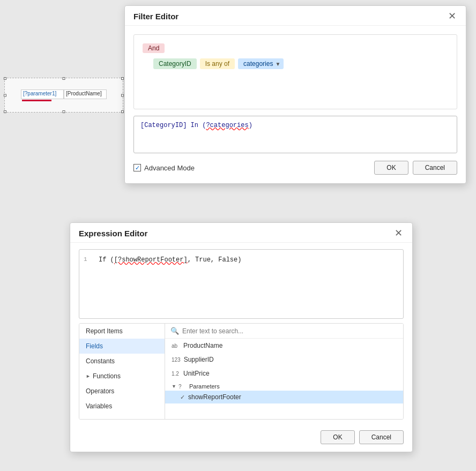  I want to click on expr-code-if-prefix: If (, so click(106, 260).